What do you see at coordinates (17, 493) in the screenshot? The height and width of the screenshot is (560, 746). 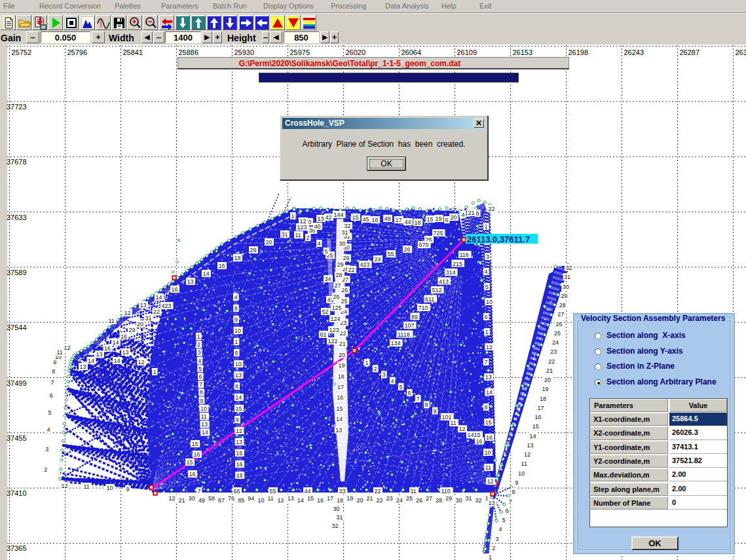 I see `svg-text: 37410` at bounding box center [17, 493].